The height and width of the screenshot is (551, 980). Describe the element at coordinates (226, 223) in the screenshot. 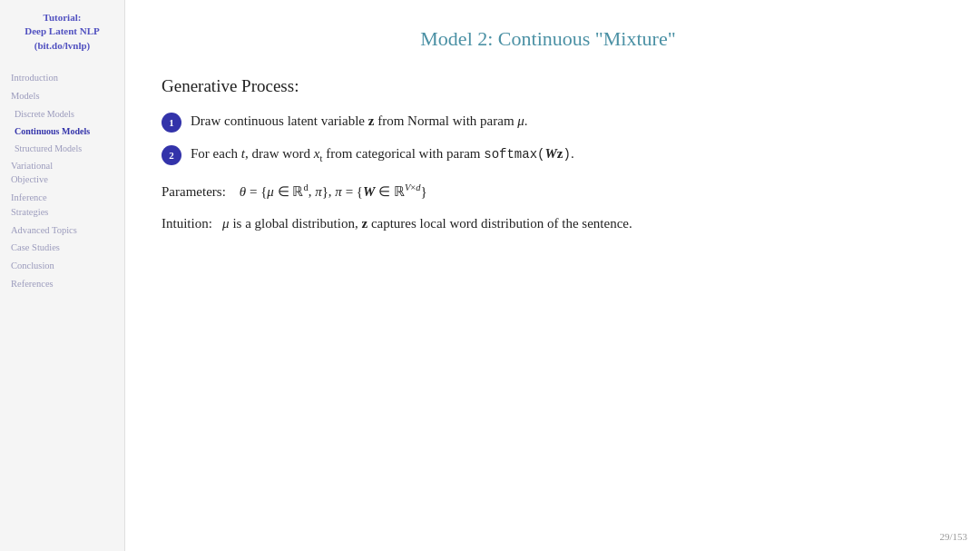

I see `intuition-mu: μ` at that location.